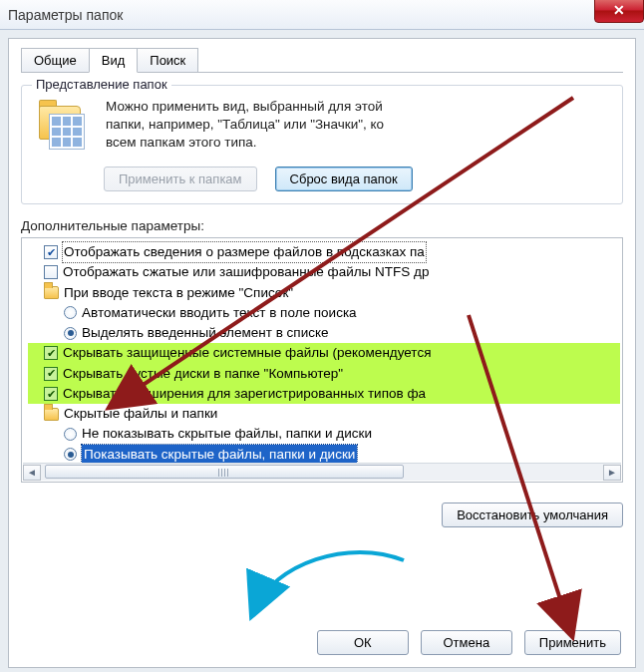  I want to click on window-title: Параметры папок, so click(66, 15).